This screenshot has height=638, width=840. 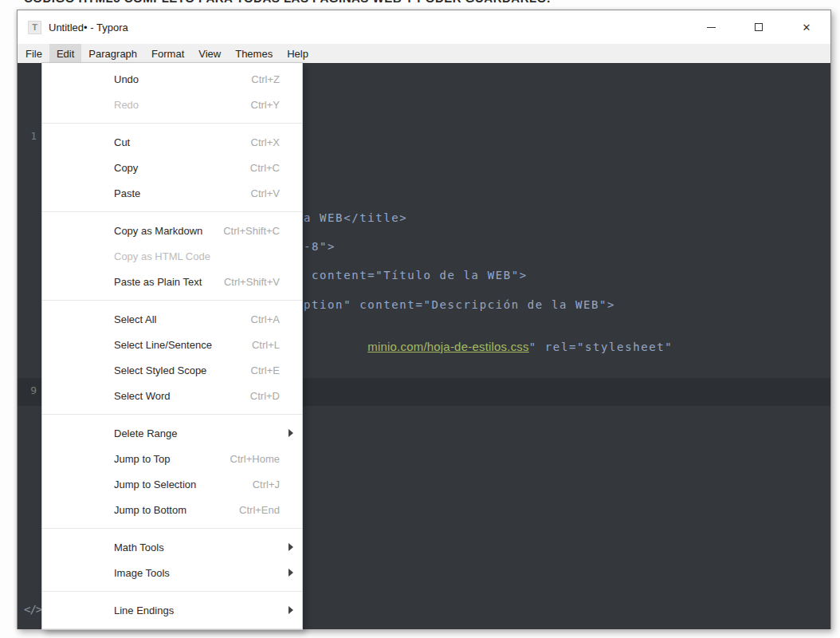 What do you see at coordinates (88, 27) in the screenshot?
I see `window-title: Untitled• - Typora` at bounding box center [88, 27].